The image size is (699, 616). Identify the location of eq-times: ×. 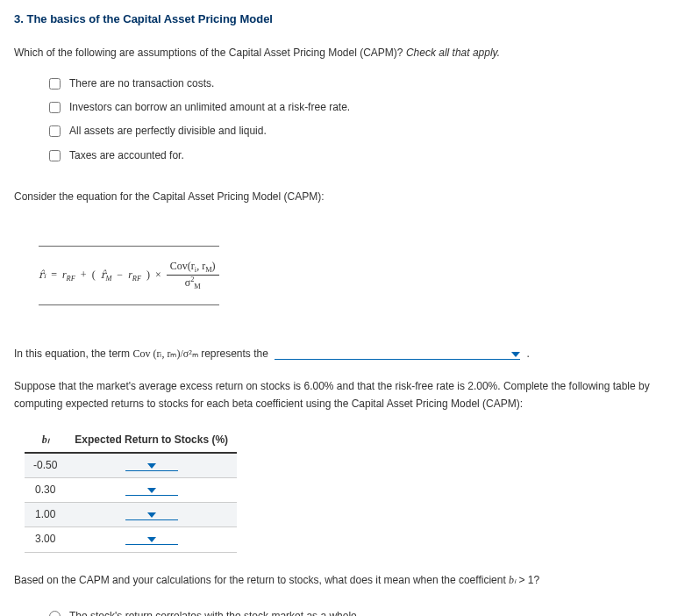
(158, 276).